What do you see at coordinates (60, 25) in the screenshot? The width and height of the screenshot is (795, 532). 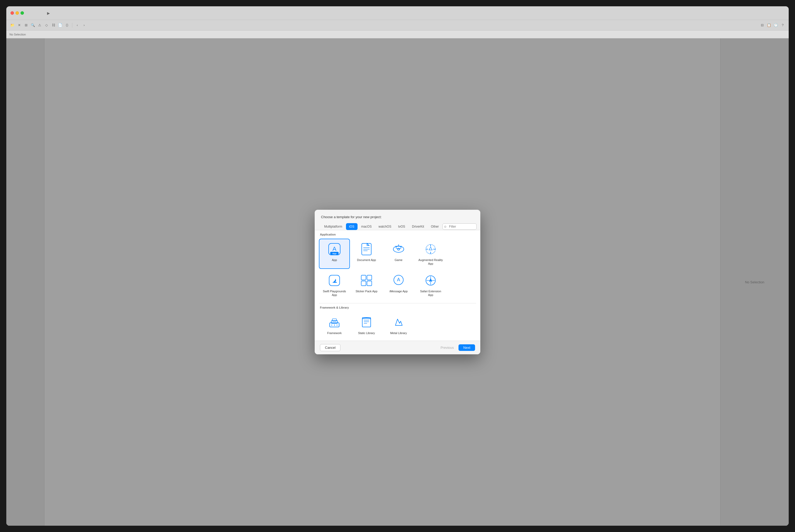 I see `doc-icon: 📄` at bounding box center [60, 25].